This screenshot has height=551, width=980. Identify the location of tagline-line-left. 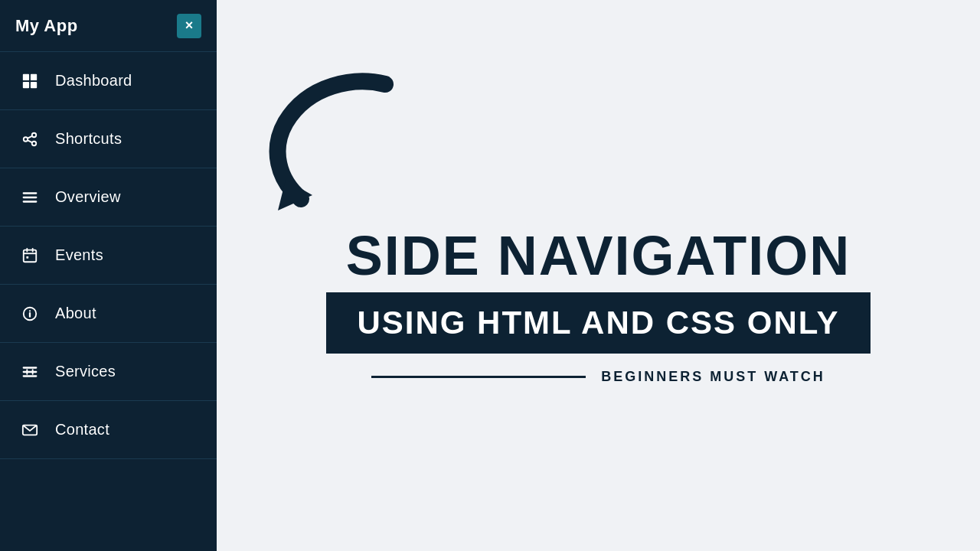
(479, 377).